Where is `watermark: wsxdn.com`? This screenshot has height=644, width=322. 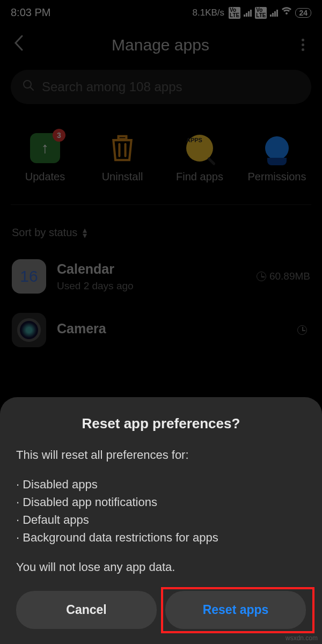 watermark: wsxdn.com is located at coordinates (302, 638).